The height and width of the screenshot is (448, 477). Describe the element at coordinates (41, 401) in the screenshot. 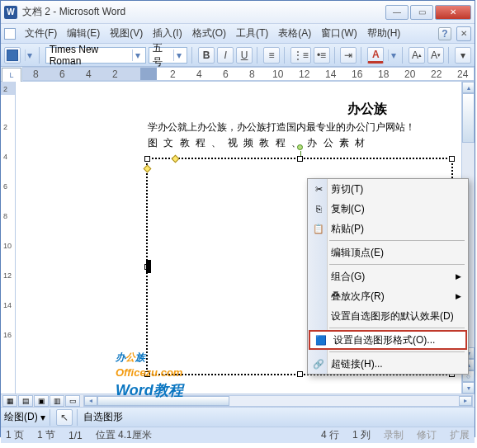

I see `view-print-button: ▣` at that location.